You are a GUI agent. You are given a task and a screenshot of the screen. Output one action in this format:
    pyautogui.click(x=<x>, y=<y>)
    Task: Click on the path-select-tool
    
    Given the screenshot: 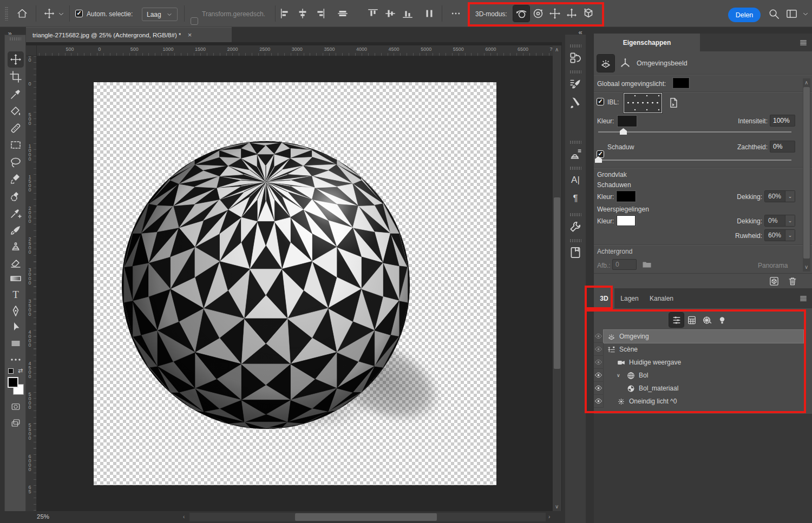 What is the action you would take?
    pyautogui.click(x=16, y=327)
    